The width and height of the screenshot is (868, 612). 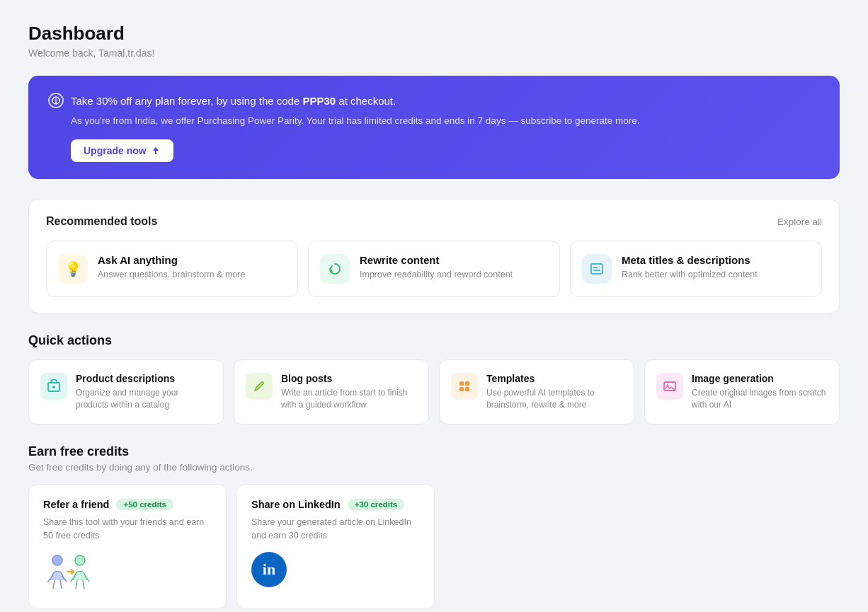 What do you see at coordinates (171, 260) in the screenshot?
I see `tool-name-ask-ai: Ask AI anything` at bounding box center [171, 260].